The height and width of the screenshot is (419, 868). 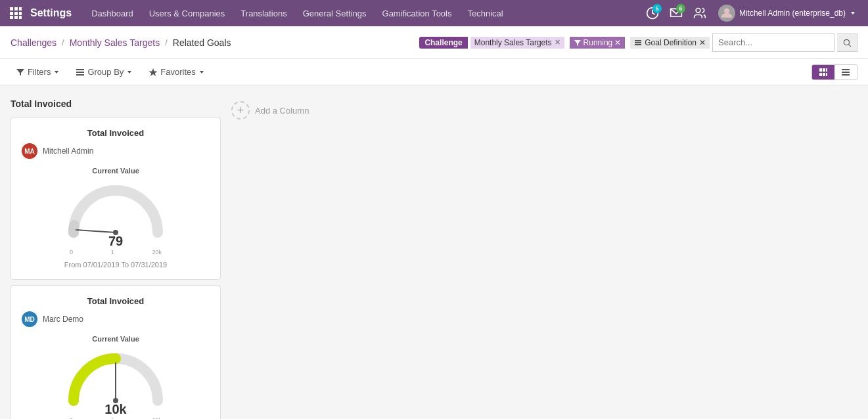 What do you see at coordinates (773, 43) in the screenshot?
I see `search-input` at bounding box center [773, 43].